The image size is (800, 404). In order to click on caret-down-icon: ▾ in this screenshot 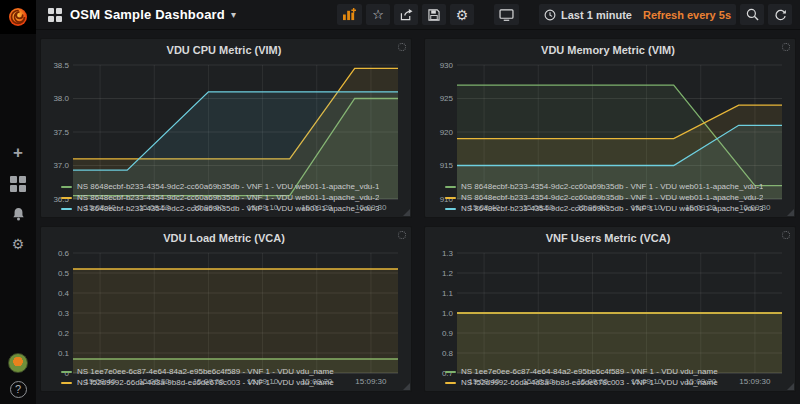, I will do `click(234, 14)`.